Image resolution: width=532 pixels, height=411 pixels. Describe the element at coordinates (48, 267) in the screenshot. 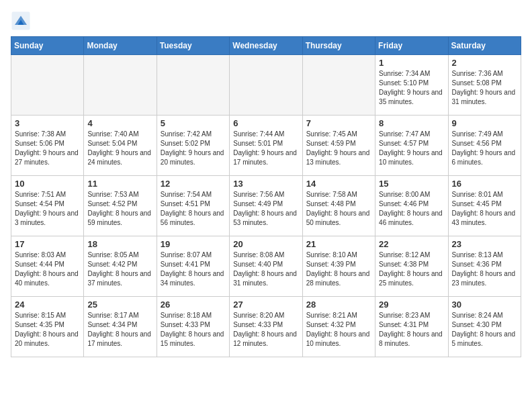

I see `calendar-cell: 17Sunrise: 8:03 AM Sunset: 4:44 PM Dayli…` at that location.